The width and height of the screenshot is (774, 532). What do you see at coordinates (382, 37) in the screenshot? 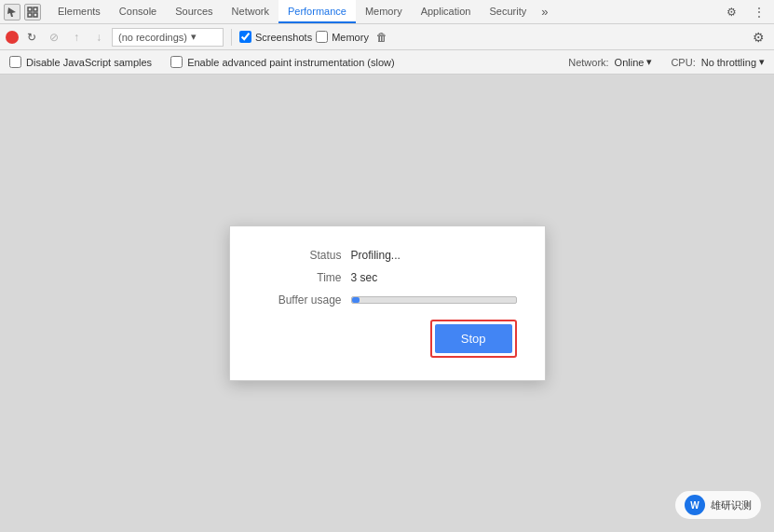
I see `trash-icon: 🗑` at bounding box center [382, 37].